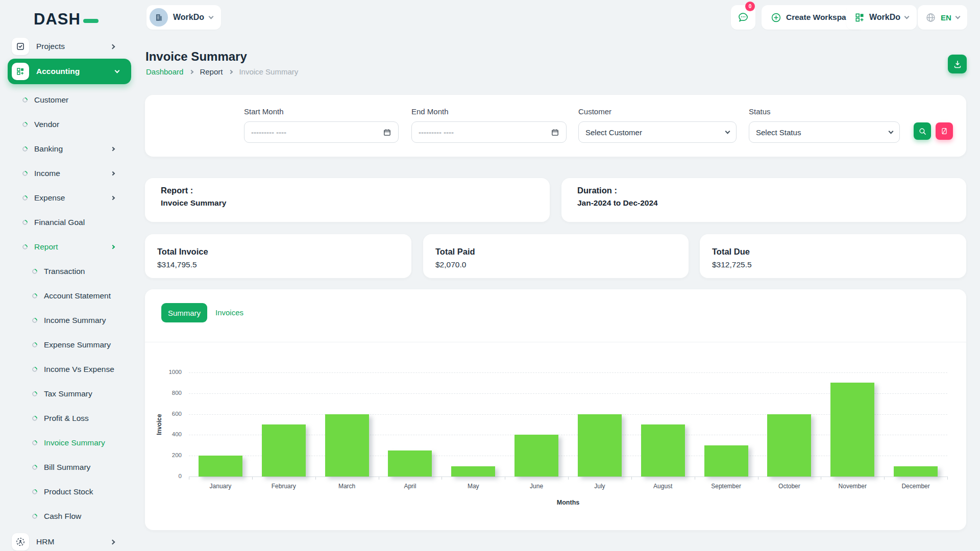  What do you see at coordinates (942, 17) in the screenshot?
I see `language-selector: EN` at bounding box center [942, 17].